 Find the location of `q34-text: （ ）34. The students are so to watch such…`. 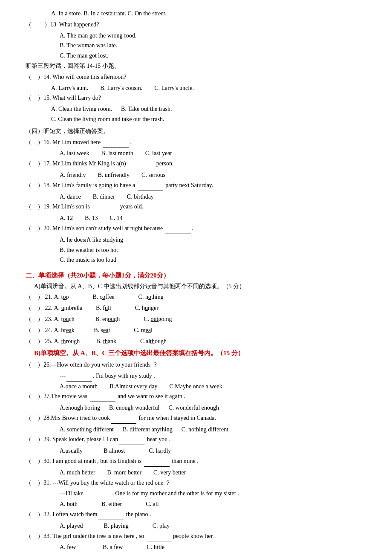

q34-text: （ ）34. The students are so to watch such… is located at coordinates (120, 554).